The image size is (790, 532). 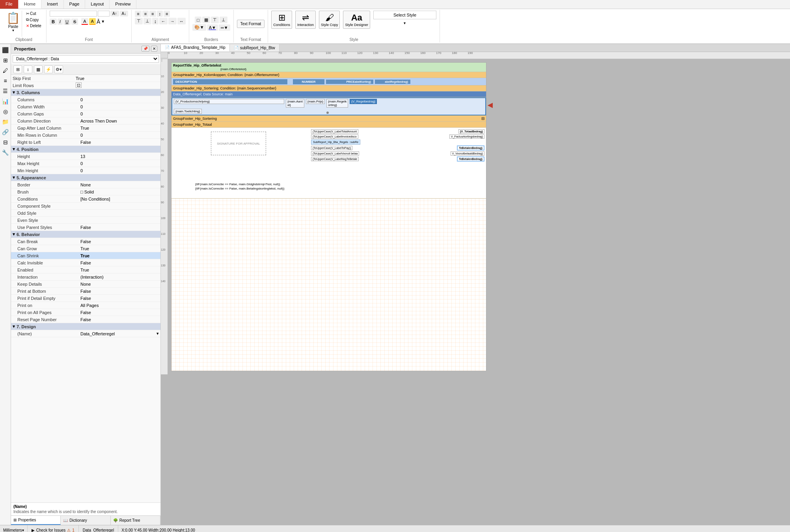 What do you see at coordinates (104, 13) in the screenshot?
I see `font-size-input` at bounding box center [104, 13].